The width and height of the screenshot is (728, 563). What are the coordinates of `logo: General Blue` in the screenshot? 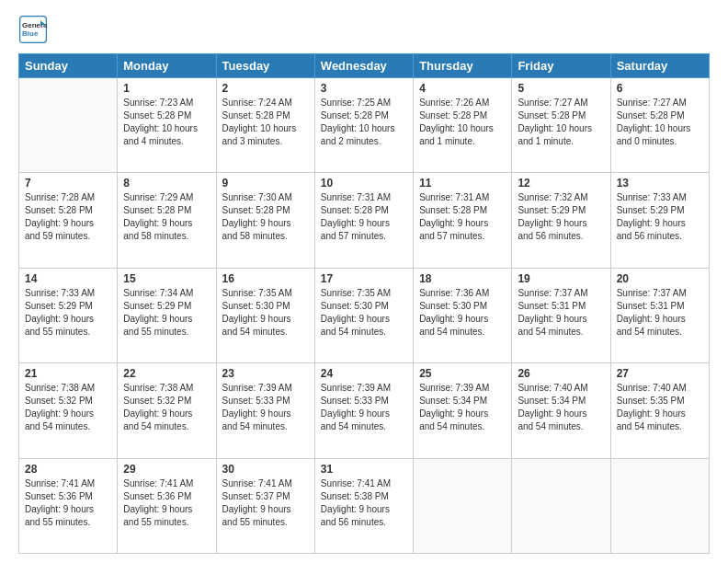 It's located at (33, 29).